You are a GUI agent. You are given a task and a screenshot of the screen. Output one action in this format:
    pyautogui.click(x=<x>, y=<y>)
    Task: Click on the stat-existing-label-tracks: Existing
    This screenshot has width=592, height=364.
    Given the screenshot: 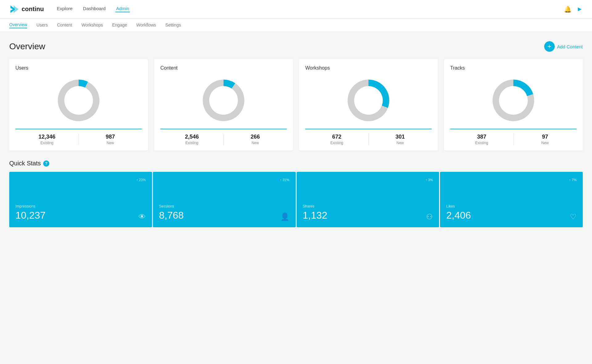 What is the action you would take?
    pyautogui.click(x=482, y=143)
    